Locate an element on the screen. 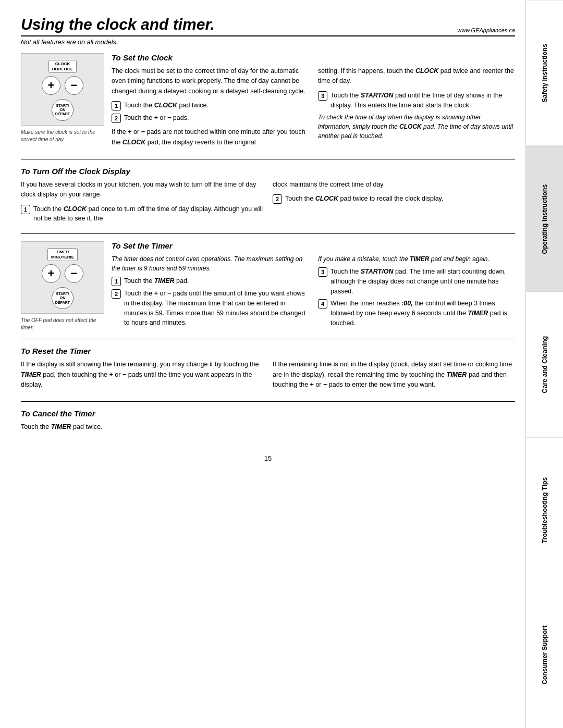  timer-step-3-text: Touch the START/ON pad. The time will st… is located at coordinates (423, 281).